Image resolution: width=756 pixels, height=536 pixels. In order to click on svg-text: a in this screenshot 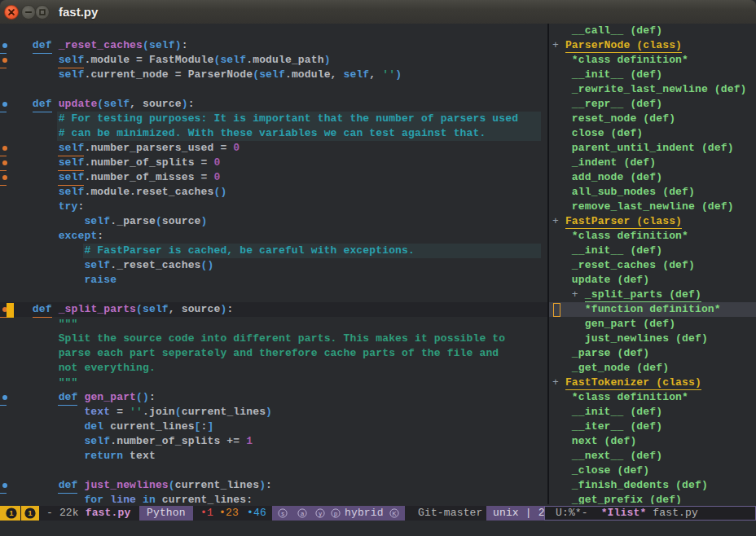, I will do `click(303, 513)`.